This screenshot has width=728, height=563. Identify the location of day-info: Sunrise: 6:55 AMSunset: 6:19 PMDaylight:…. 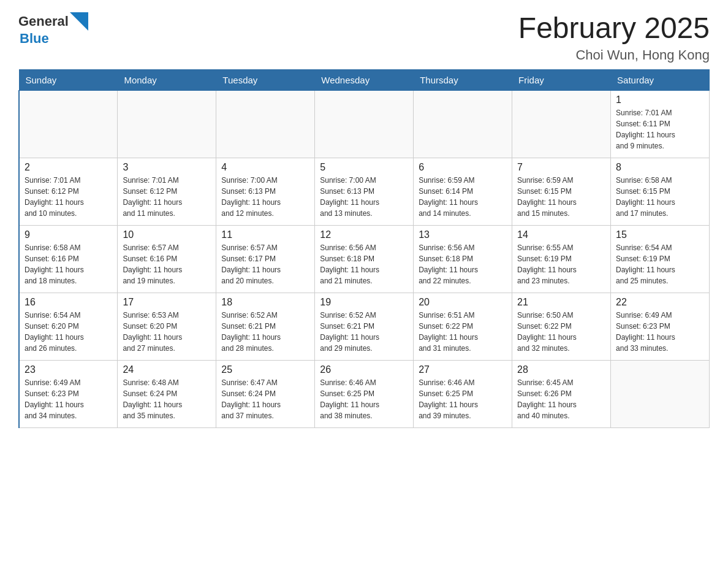
(561, 264).